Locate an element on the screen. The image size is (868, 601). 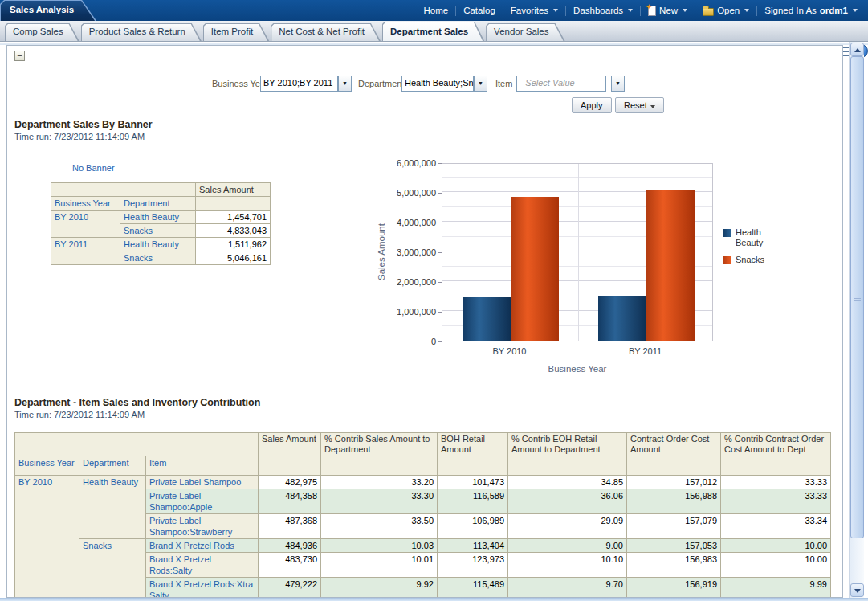
tab-item-profit: Item Profit is located at coordinates (236, 32).